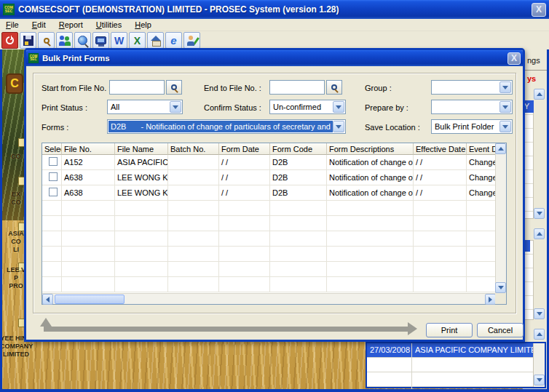  What do you see at coordinates (274, 163) in the screenshot?
I see `table-row: A152 ASIA PACIFIC C / / D2B Notification…` at bounding box center [274, 163].